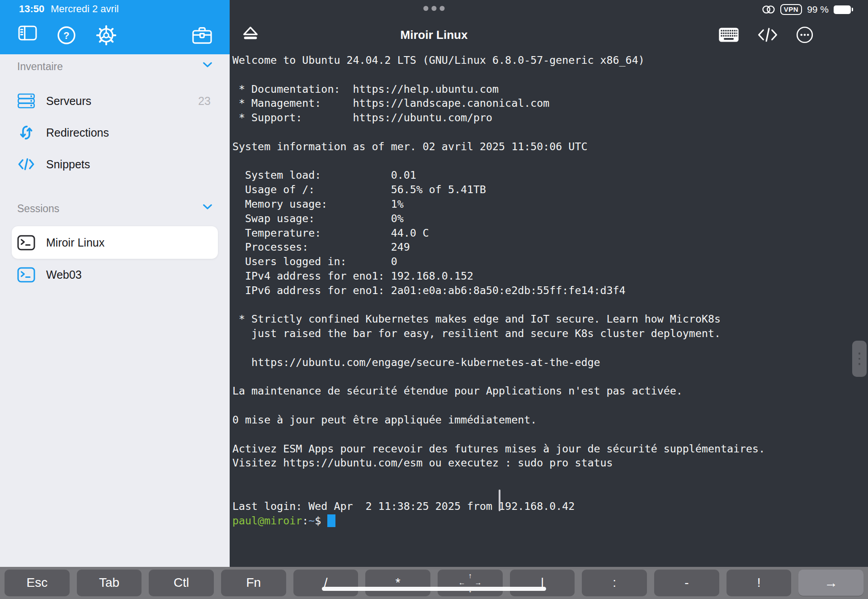 This screenshot has height=599, width=868. Describe the element at coordinates (768, 35) in the screenshot. I see `snippets-code-button` at that location.